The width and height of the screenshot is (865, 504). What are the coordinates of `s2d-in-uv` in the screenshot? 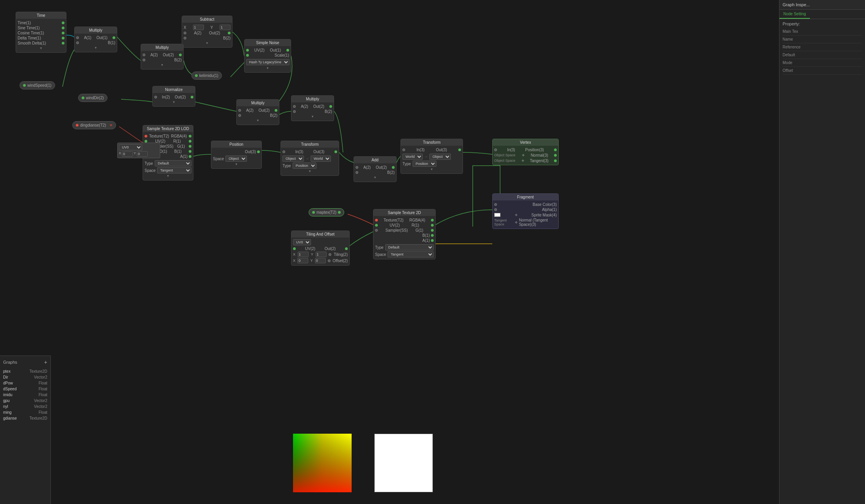 It's located at (377, 225).